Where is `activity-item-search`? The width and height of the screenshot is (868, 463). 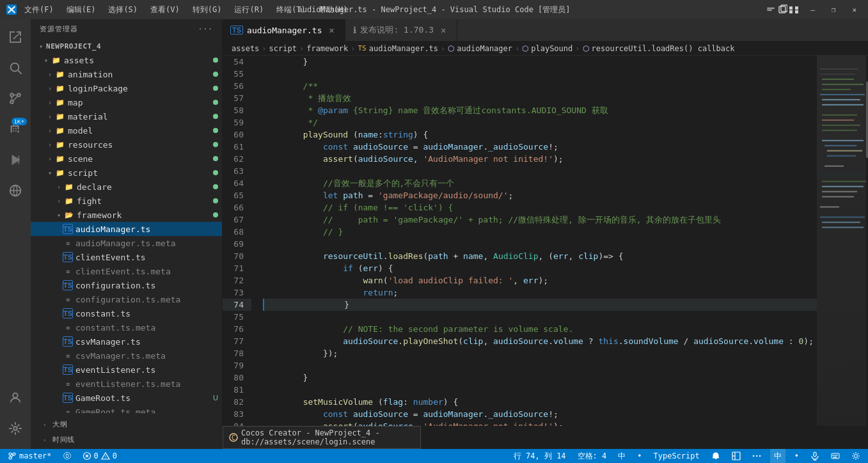
activity-item-search is located at coordinates (15, 68).